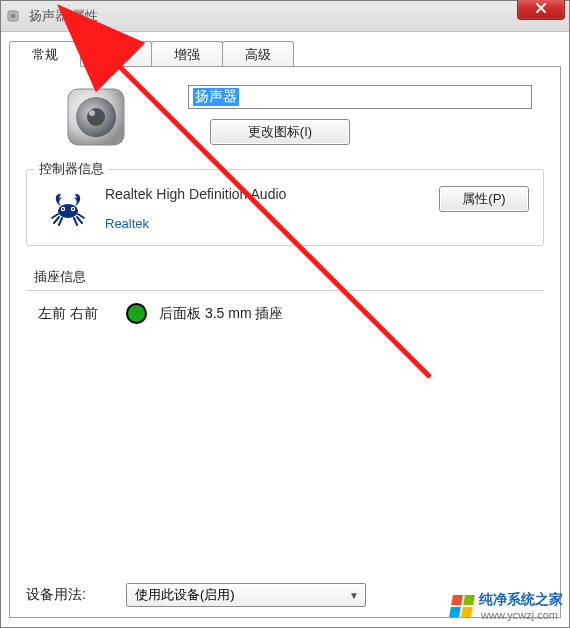 The height and width of the screenshot is (628, 570). Describe the element at coordinates (289, 277) in the screenshot. I see `jack-section-label: 插座信息` at that location.